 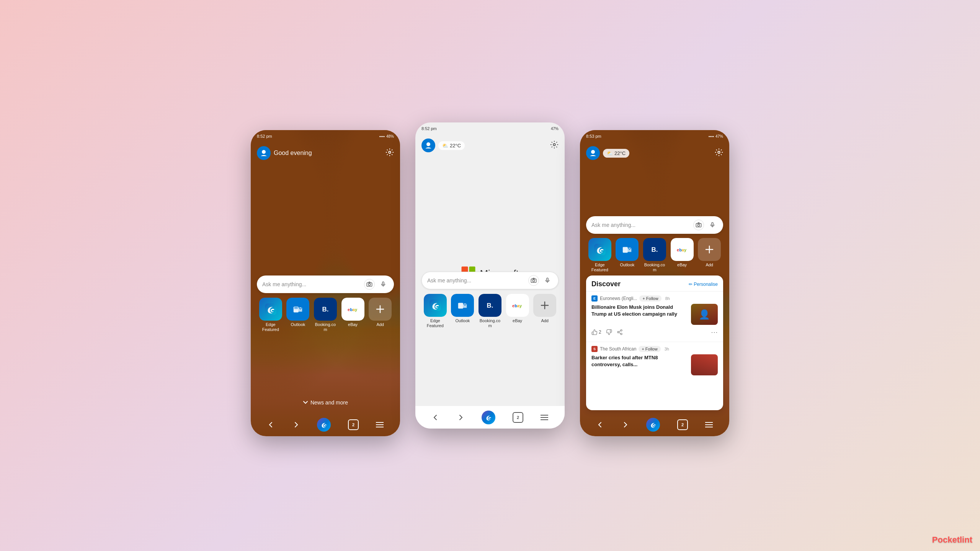 What do you see at coordinates (544, 417) in the screenshot?
I see `phone-2-nav-menu` at bounding box center [544, 417].